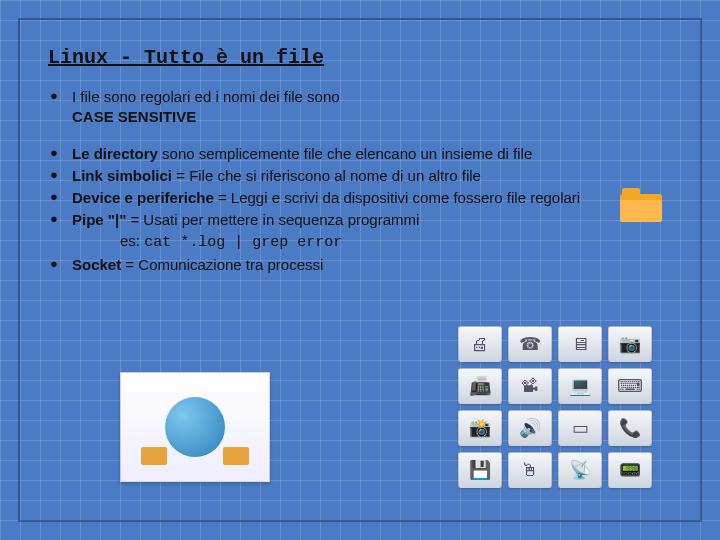 The image size is (720, 540). Describe the element at coordinates (360, 176) in the screenshot. I see `bullet-item: Link simbolici = File che si riferiscono…` at that location.